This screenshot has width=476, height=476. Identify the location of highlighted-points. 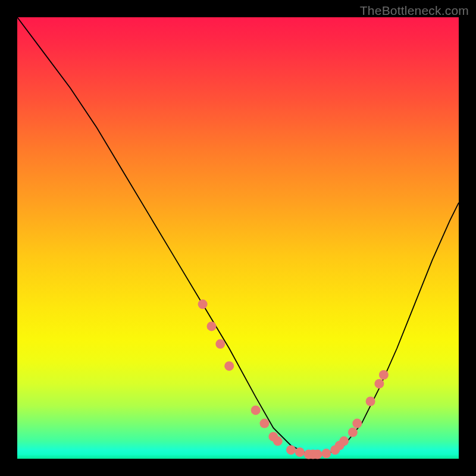
(293, 379).